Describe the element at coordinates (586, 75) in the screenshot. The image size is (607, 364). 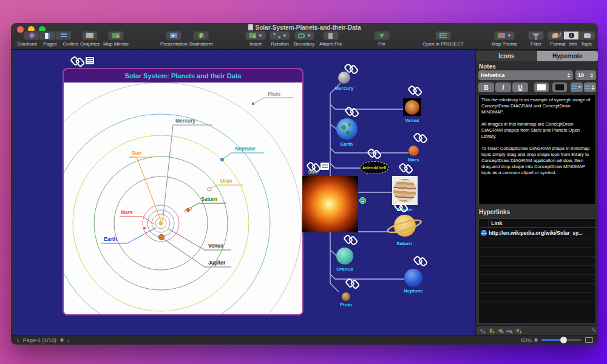
I see `font-size-stepper: 10` at that location.